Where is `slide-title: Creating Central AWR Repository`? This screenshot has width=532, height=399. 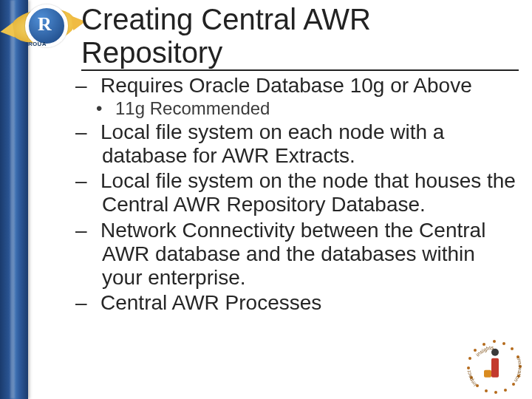 slide-title: Creating Central AWR Repository is located at coordinates (300, 37).